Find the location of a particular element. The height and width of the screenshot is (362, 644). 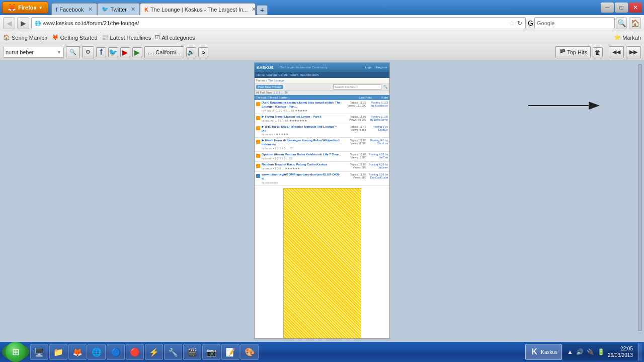

thread-last-post-7: Posting 2.28 by DanCasKuslot is located at coordinates (378, 176).